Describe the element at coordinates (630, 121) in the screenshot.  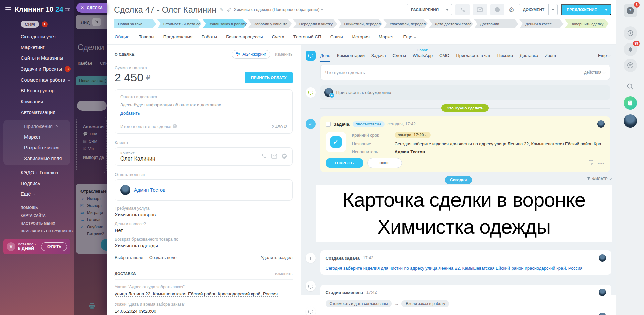
I see `profile-avatar` at that location.